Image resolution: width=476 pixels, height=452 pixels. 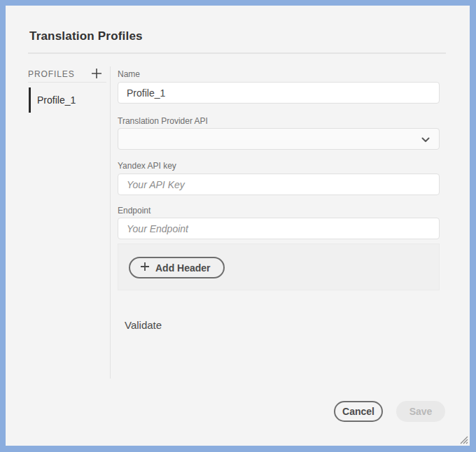 I want to click on save-button: Save, so click(x=421, y=411).